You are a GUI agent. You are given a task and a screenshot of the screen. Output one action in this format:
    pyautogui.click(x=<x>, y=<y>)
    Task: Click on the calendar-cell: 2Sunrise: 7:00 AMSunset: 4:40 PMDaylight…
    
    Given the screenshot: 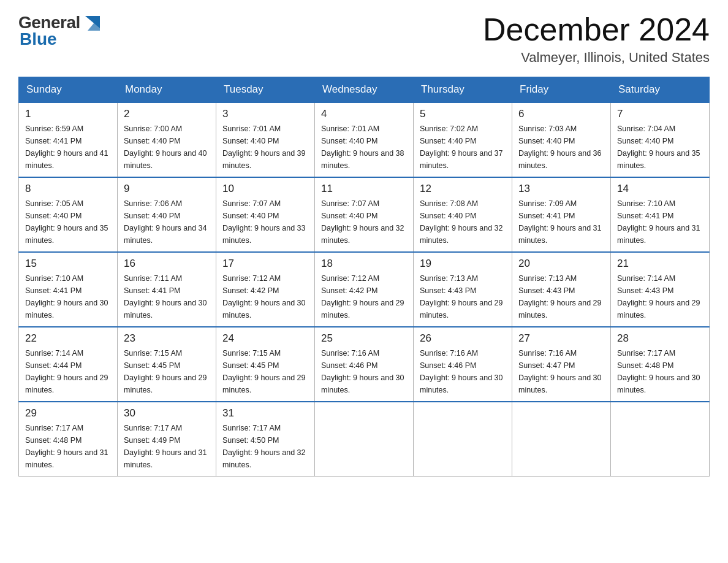 What is the action you would take?
    pyautogui.click(x=167, y=140)
    